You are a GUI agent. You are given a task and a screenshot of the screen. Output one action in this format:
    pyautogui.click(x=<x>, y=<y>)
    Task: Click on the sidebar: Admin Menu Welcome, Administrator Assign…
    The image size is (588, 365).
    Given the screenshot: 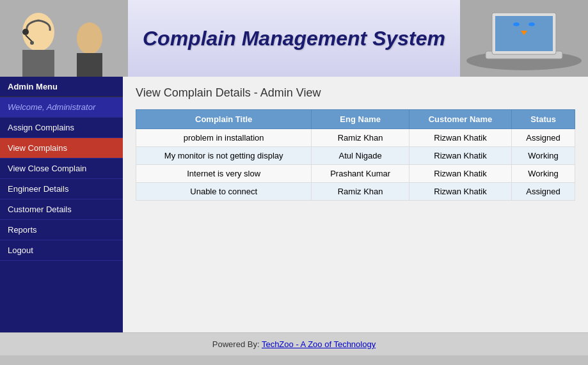 What is the action you would take?
    pyautogui.click(x=61, y=205)
    